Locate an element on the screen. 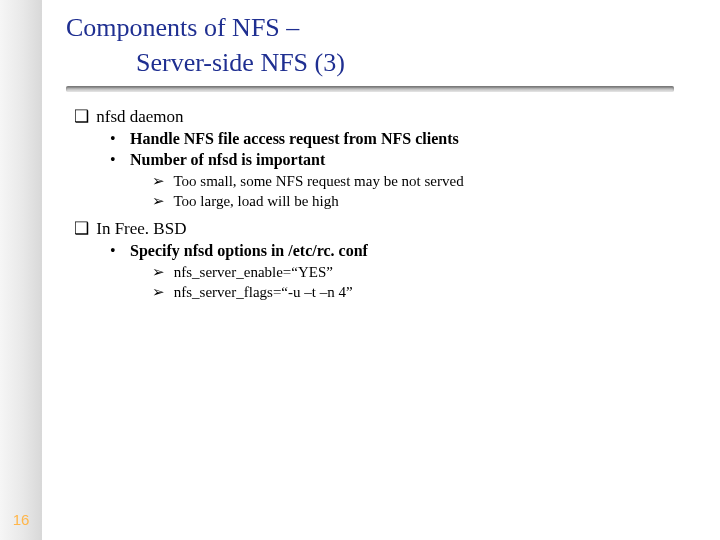  bullet-text: nfsd daemon is located at coordinates (140, 116).